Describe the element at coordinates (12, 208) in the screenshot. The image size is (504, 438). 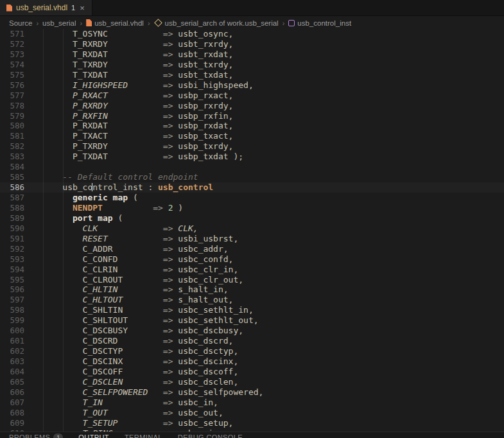
I see `line-number: 588` at that location.